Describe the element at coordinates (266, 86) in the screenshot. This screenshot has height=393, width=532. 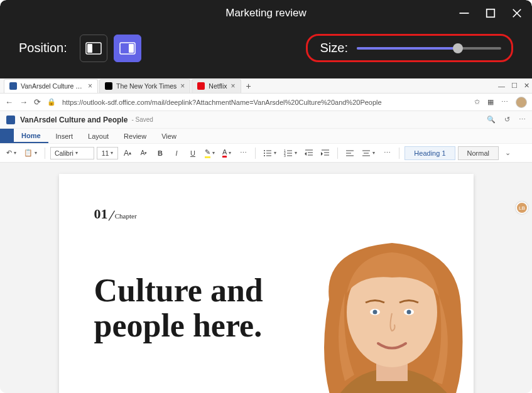
I see `browser-tabstrip: VanArsdel Culture and peo...×The New Yor…` at that location.